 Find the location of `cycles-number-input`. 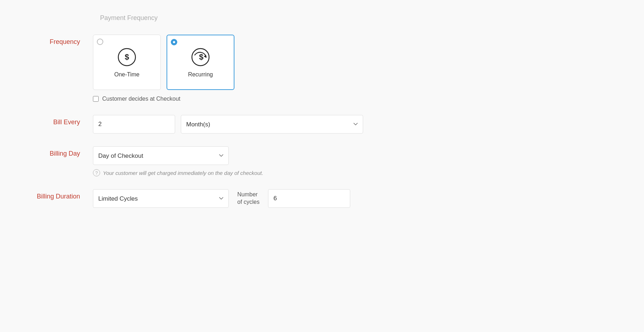

cycles-number-input is located at coordinates (309, 198).